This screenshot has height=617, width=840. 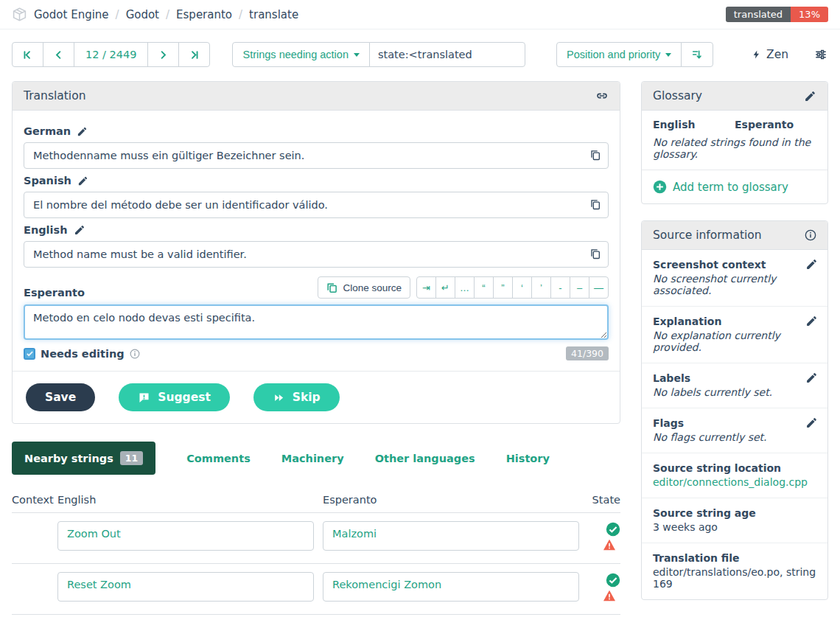 I want to click on german-translation-field: Methodenname muss ein gültiger Bezeichne…, so click(x=316, y=156).